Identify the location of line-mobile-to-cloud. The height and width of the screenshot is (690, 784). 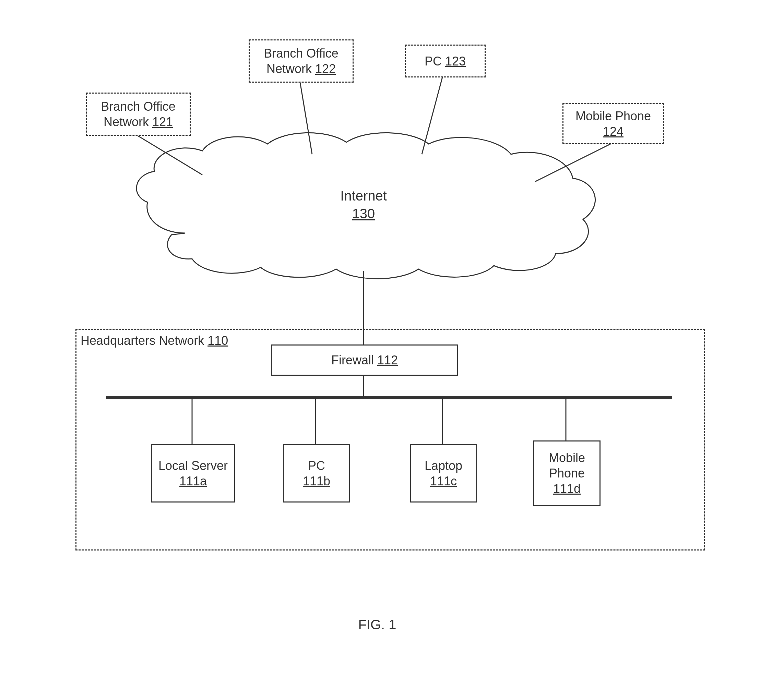
(573, 163).